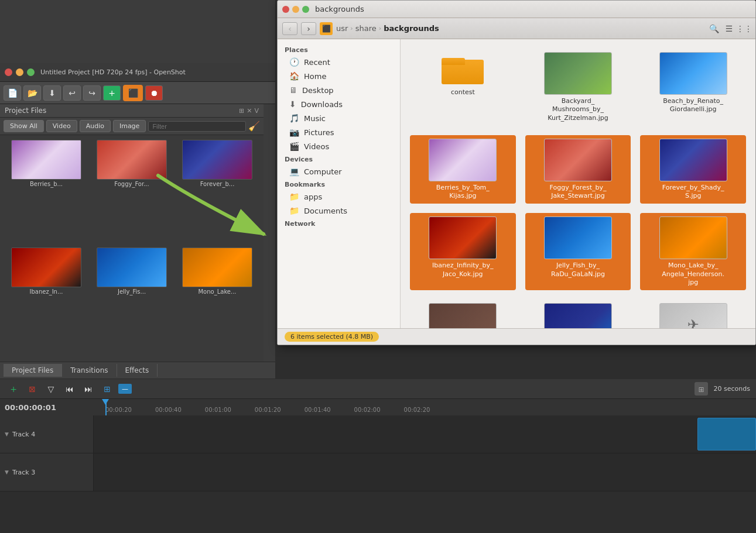  Describe the element at coordinates (463, 92) in the screenshot. I see `fm-filename-contest: contest` at that location.